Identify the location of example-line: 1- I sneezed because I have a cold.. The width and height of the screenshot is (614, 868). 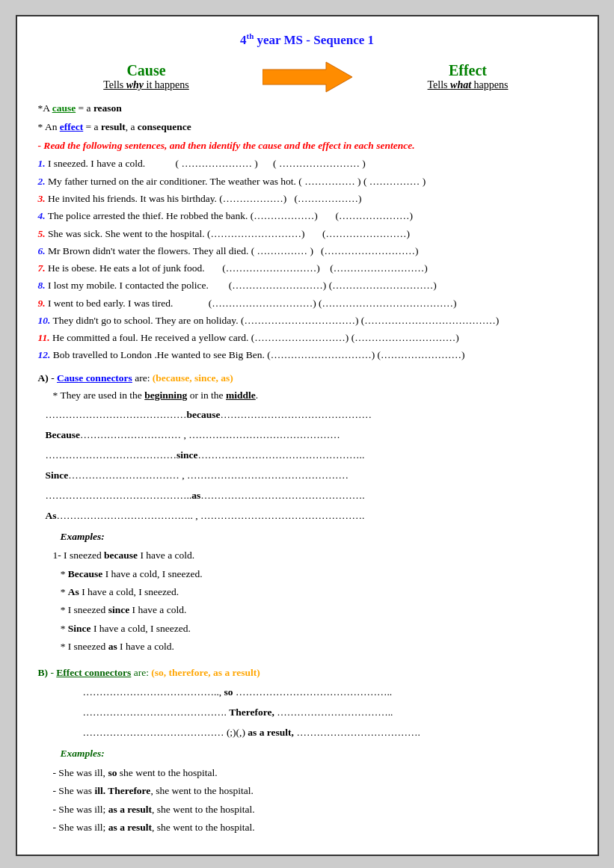
(315, 555).